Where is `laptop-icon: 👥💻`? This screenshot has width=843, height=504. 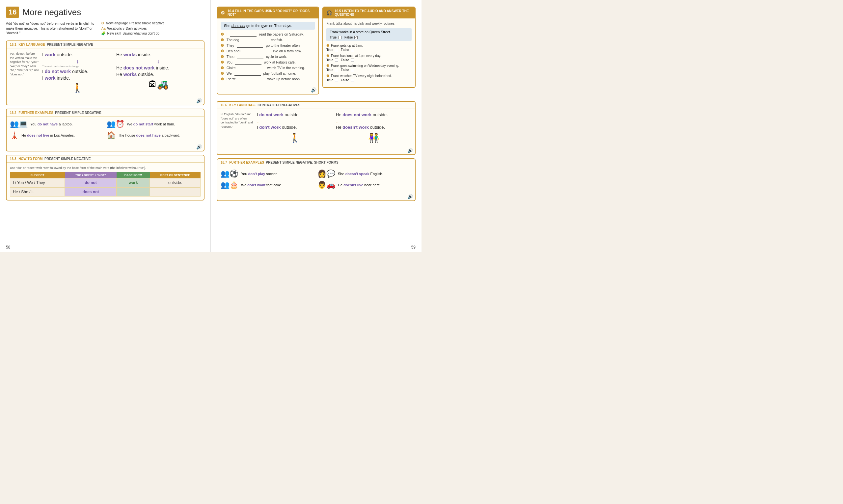 laptop-icon: 👥💻 is located at coordinates (19, 124).